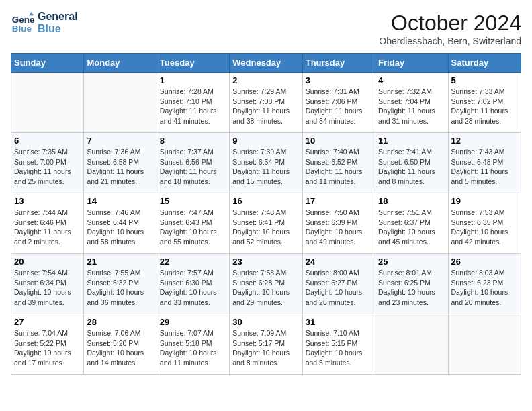 This screenshot has height=411, width=532. What do you see at coordinates (193, 81) in the screenshot?
I see `day-number: 1` at bounding box center [193, 81].